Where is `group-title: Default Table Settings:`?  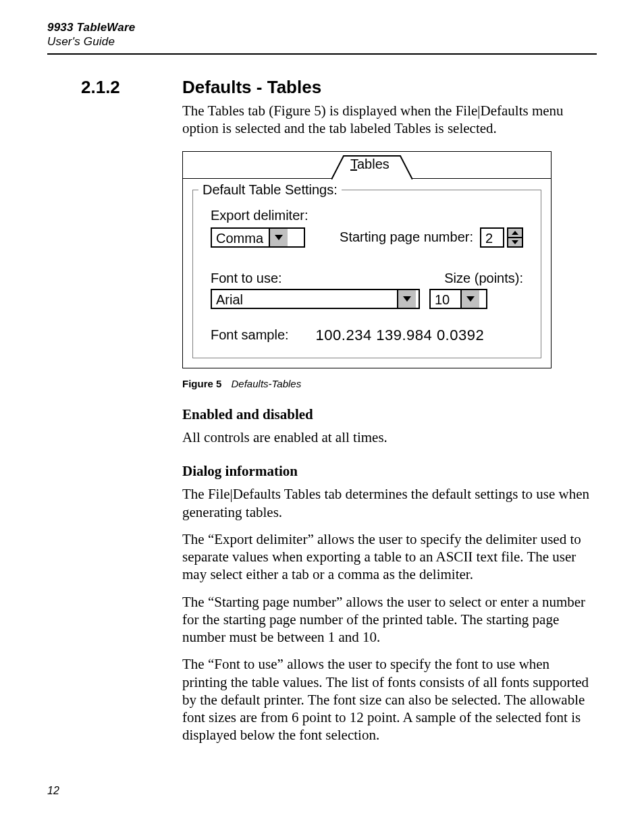 group-title: Default Table Settings: is located at coordinates (270, 190).